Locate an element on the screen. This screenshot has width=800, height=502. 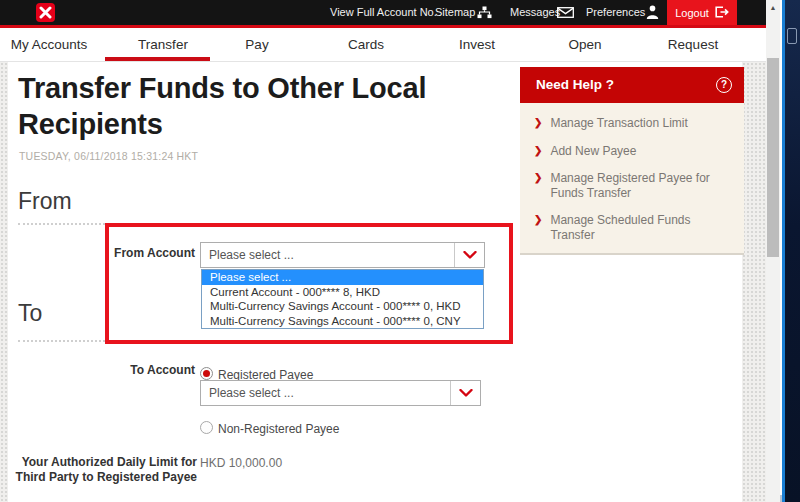
tab-open: Open is located at coordinates (584, 44).